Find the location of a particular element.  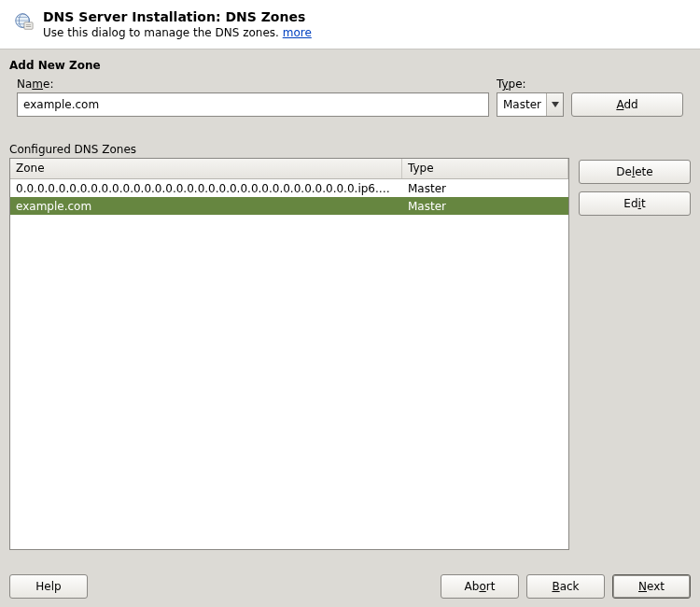

next-button: Next is located at coordinates (651, 586).